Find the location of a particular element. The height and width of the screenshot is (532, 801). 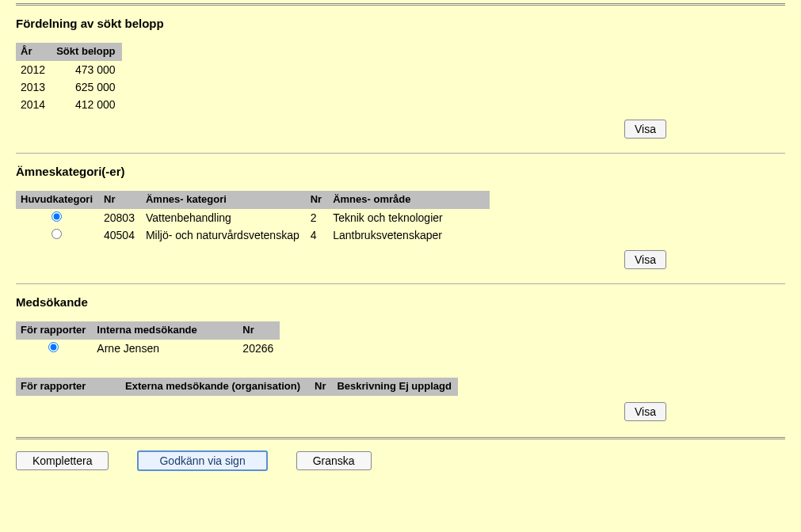

cat-name: Miljö- och naturvårdsvetenskap is located at coordinates (223, 235).